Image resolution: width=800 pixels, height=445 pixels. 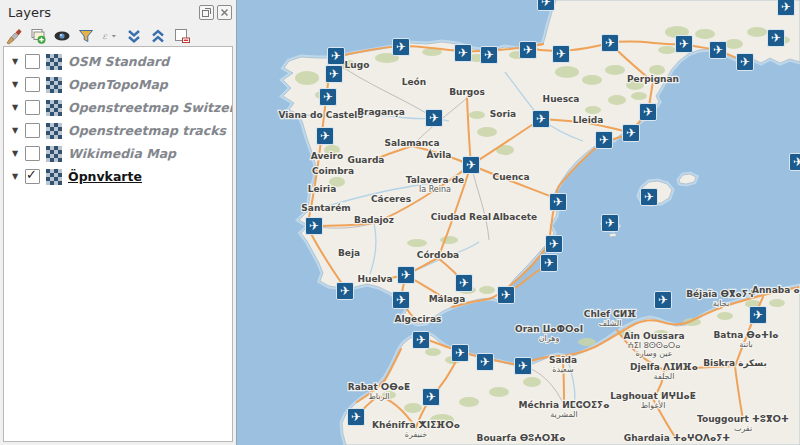 What do you see at coordinates (358, 65) in the screenshot?
I see `city-label: Lugo` at bounding box center [358, 65].